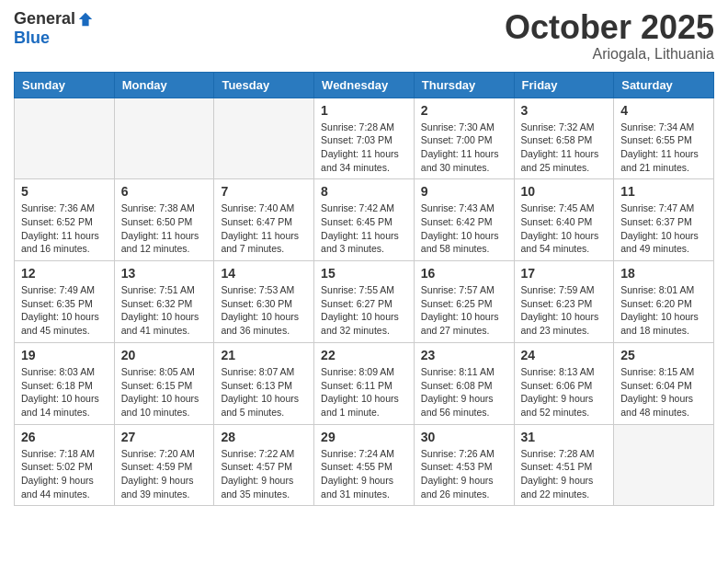 This screenshot has width=728, height=563. What do you see at coordinates (64, 392) in the screenshot?
I see `day-info: Sunrise: 8:03 AM Sunset: 6:18 PM Dayligh…` at bounding box center [64, 392].